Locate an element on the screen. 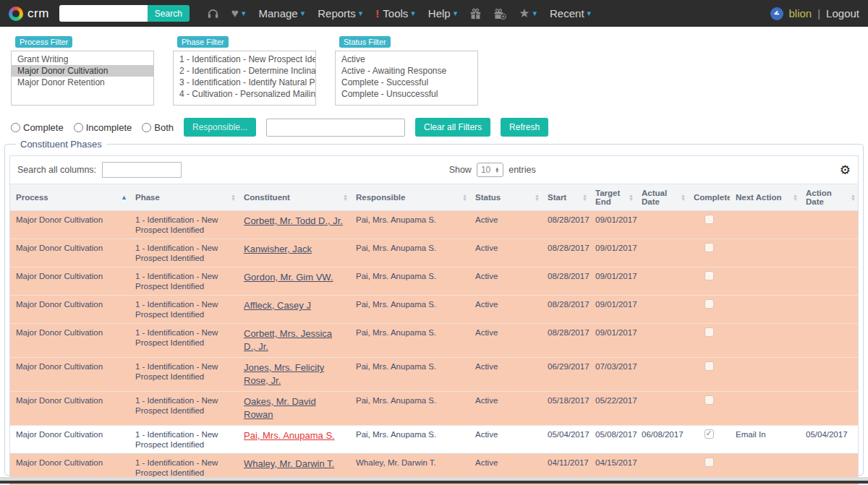  column-header-target-end: Target End▲▼ is located at coordinates (613, 198).